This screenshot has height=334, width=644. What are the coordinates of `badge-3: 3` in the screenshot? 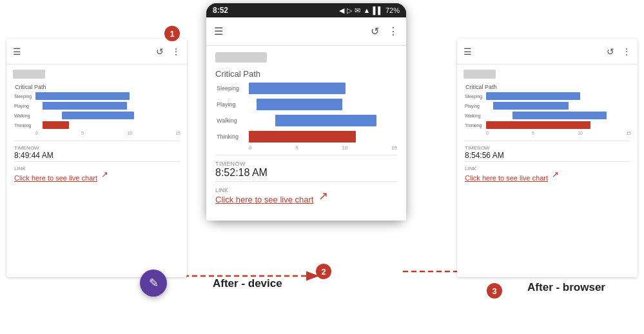 It's located at (494, 291).